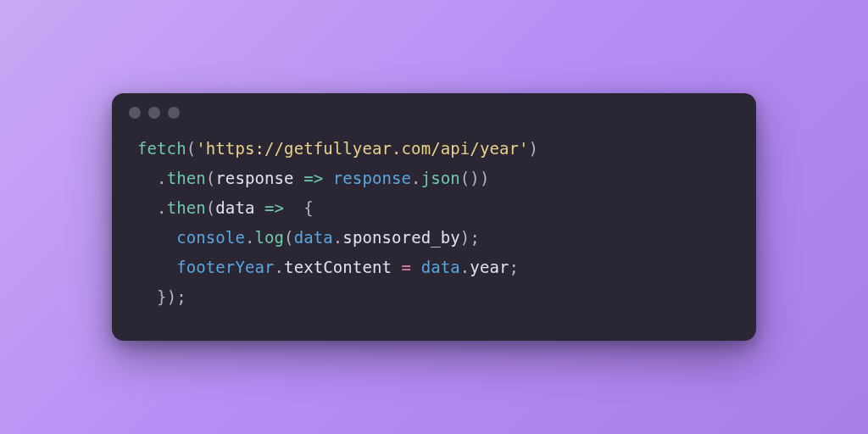 This screenshot has width=868, height=434. I want to click on token-close-paren-semi: );, so click(176, 297).